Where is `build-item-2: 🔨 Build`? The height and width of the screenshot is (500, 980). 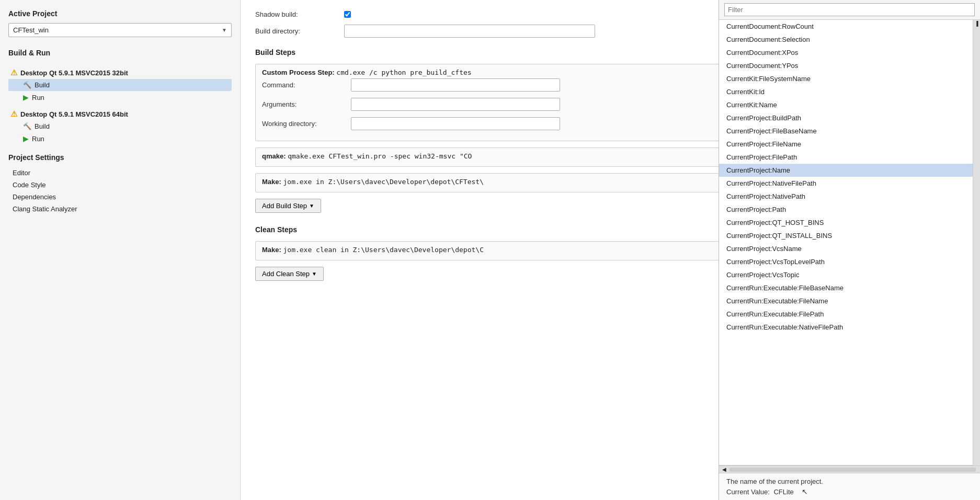
build-item-2: 🔨 Build is located at coordinates (120, 127).